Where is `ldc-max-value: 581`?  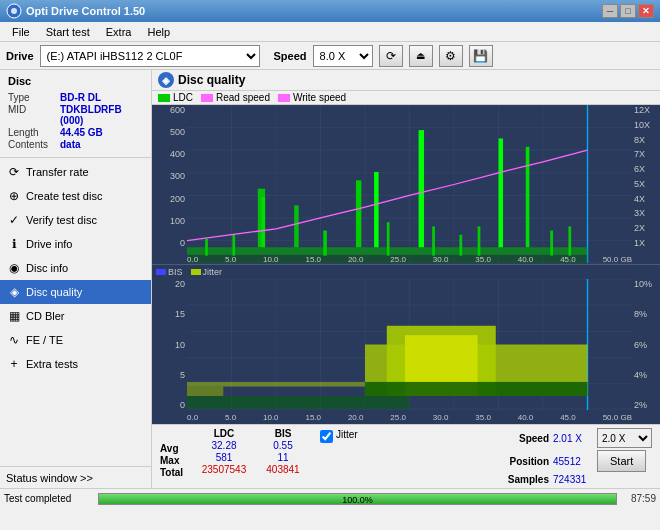 ldc-max-value: 581 is located at coordinates (224, 458).